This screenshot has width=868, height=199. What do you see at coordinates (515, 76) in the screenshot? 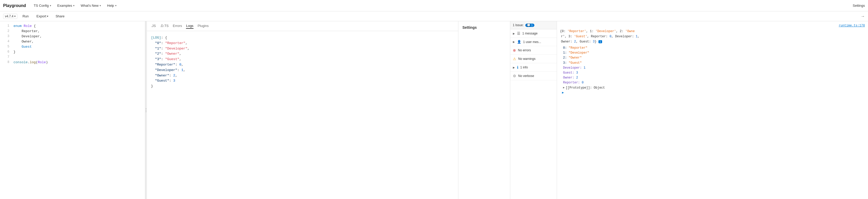
I see `verbose-icon: ⚙` at bounding box center [515, 76].